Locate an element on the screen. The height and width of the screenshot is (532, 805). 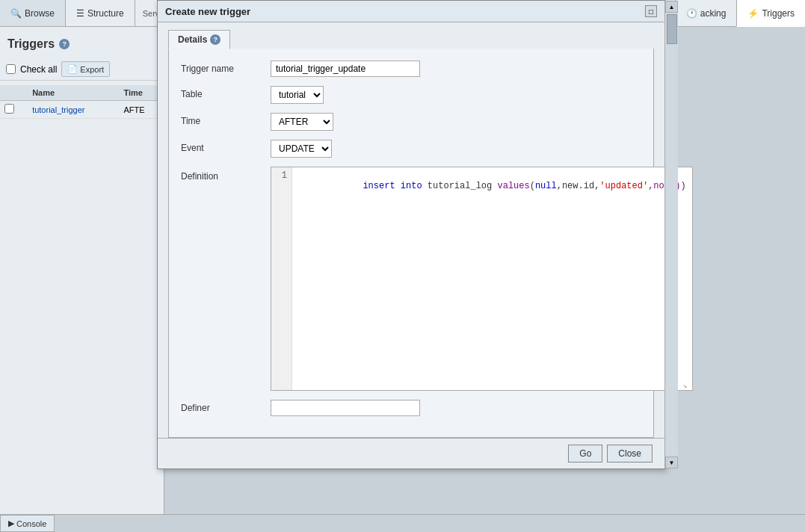
modal-footer: Go Close is located at coordinates (411, 453).